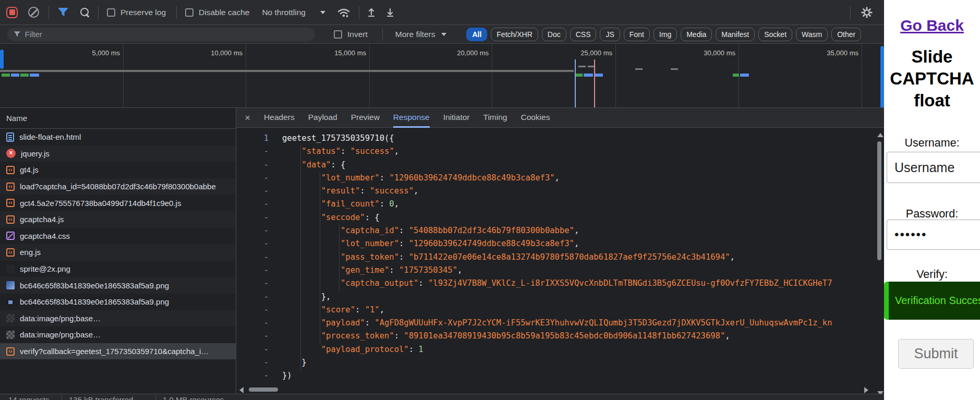 This screenshot has width=980, height=400. What do you see at coordinates (91, 53) in the screenshot?
I see `timeline-tick-label: 5,000 ms` at bounding box center [91, 53].